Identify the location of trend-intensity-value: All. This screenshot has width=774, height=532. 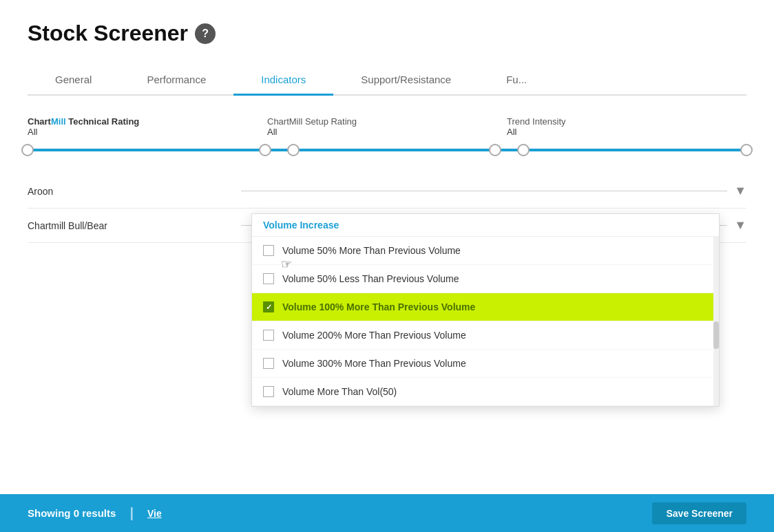
(627, 132).